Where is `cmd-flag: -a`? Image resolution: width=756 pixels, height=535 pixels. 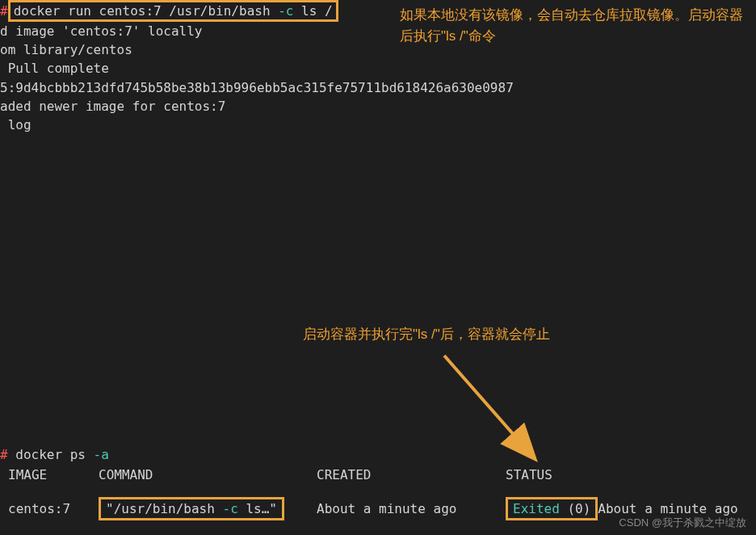 cmd-flag: -a is located at coordinates (102, 454).